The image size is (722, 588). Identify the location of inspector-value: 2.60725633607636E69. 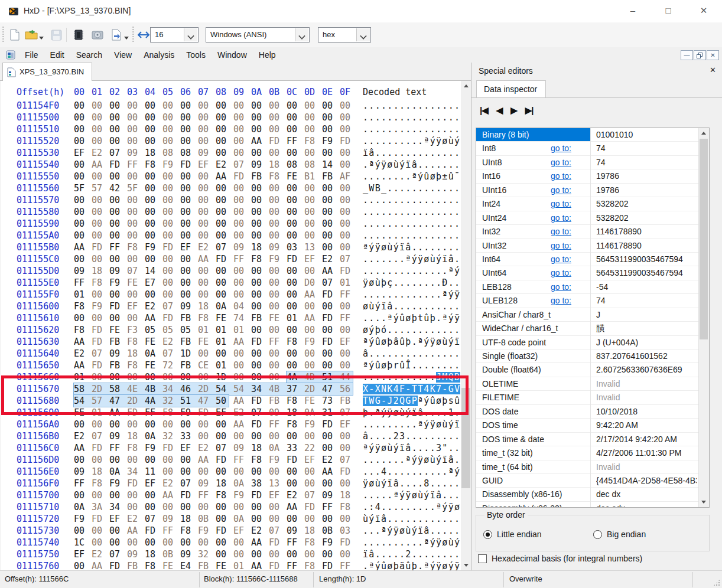
(646, 370).